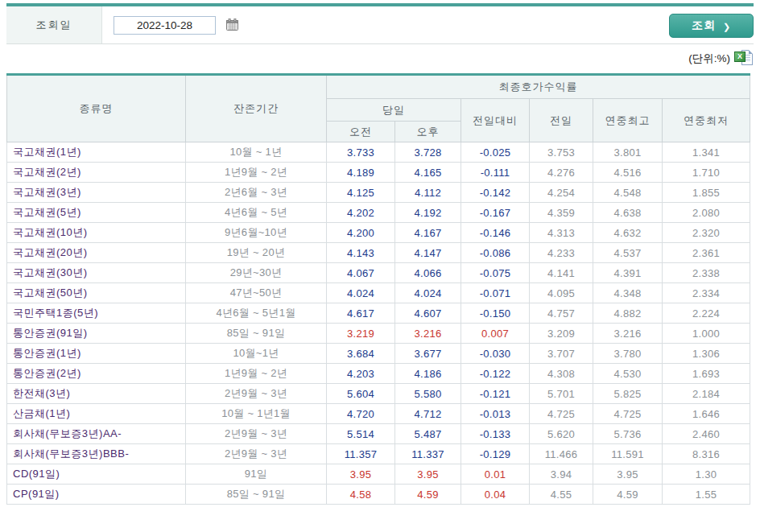  What do you see at coordinates (428, 274) in the screenshot?
I see `row-pm: 4.066` at bounding box center [428, 274].